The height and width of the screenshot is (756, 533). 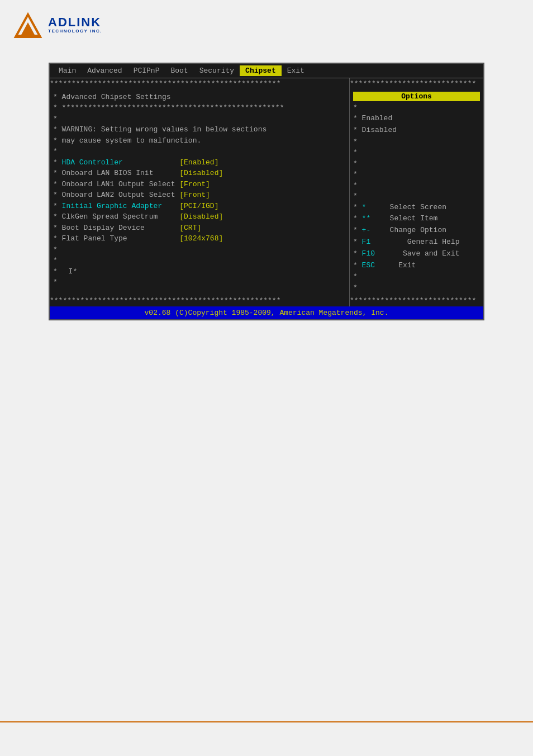 I want to click on bios-footer: v02.68 (C)Copyright 1985-2009, American …, so click(x=266, y=313).